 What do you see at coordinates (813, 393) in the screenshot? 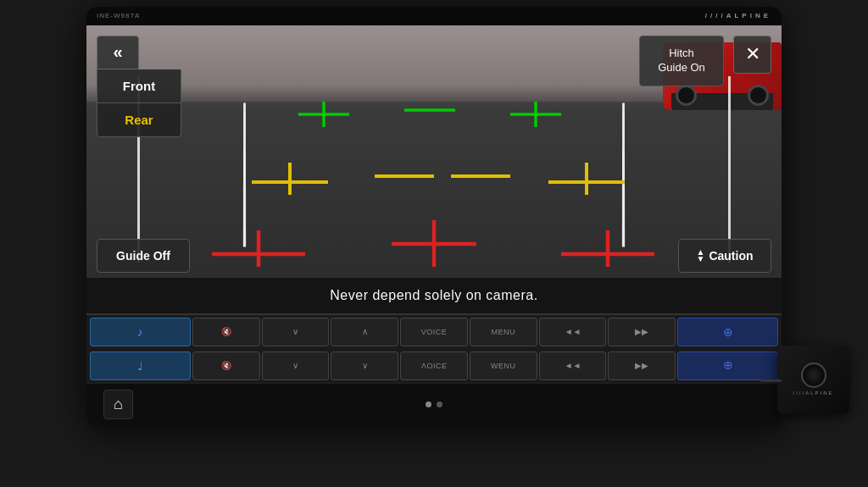
I see `camera-brand-label: ////ALPINE` at bounding box center [813, 393].